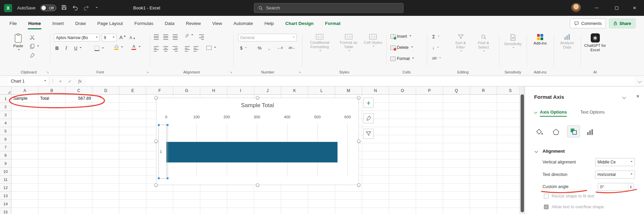 This screenshot has height=214, width=644. Describe the element at coordinates (553, 113) in the screenshot. I see `tab-axis-options: Axis Options` at that location.